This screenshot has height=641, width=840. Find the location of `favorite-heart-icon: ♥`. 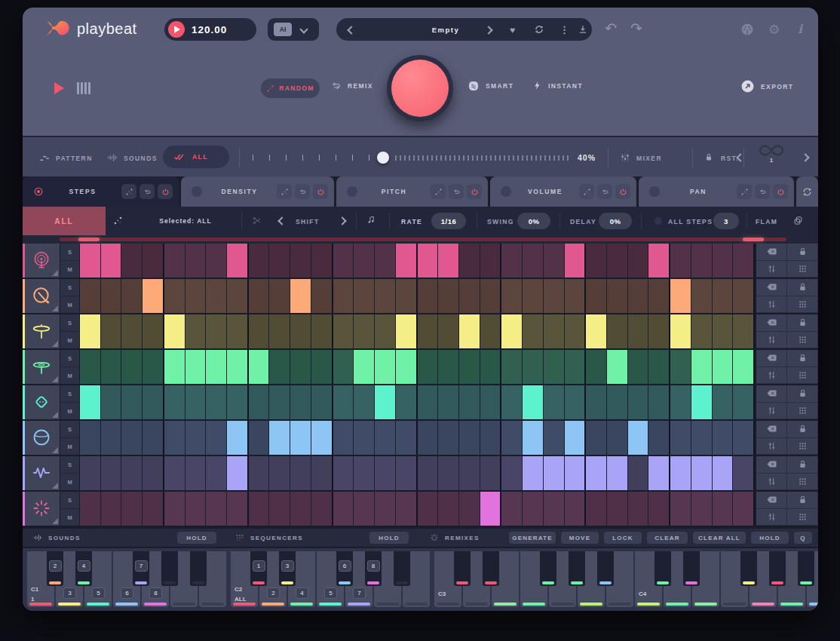

favorite-heart-icon: ♥ is located at coordinates (513, 30).